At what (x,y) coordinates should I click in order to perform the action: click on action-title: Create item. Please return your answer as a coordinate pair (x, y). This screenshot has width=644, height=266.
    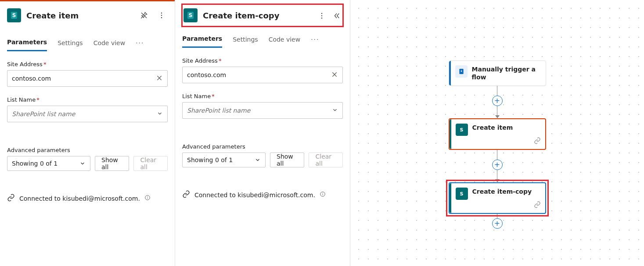
    Looking at the image, I should click on (493, 134).